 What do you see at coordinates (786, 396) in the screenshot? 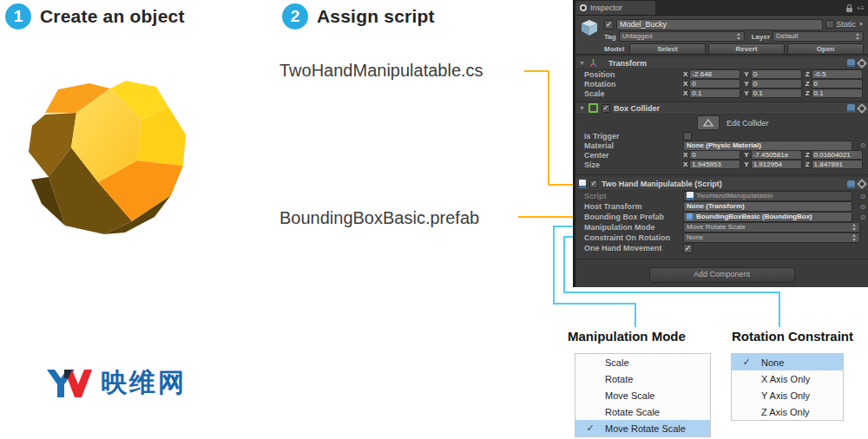
I see `option-label: Y Axis Only` at bounding box center [786, 396].